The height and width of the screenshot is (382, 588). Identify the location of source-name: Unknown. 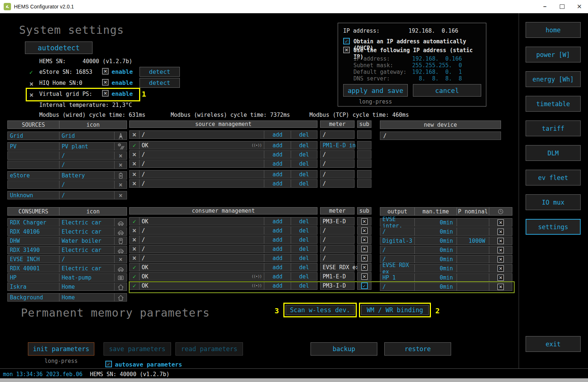
(33, 195).